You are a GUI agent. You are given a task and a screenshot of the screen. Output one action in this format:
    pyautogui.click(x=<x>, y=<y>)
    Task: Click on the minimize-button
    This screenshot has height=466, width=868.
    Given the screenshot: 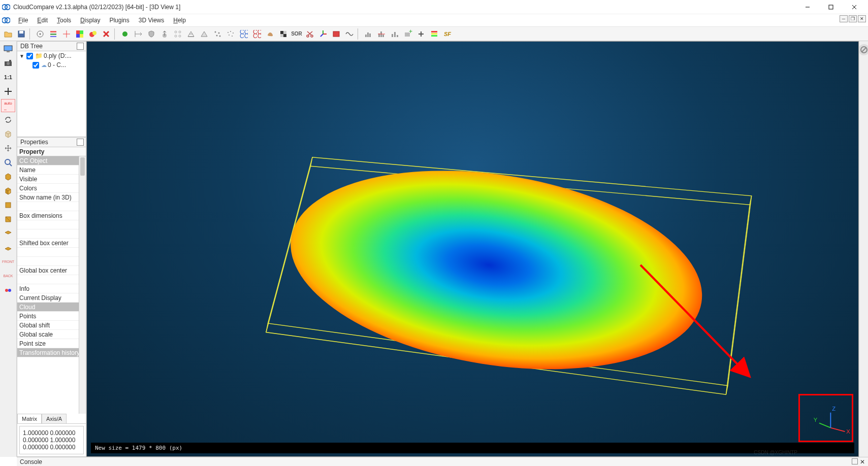 What is the action you would take?
    pyautogui.click(x=808, y=7)
    